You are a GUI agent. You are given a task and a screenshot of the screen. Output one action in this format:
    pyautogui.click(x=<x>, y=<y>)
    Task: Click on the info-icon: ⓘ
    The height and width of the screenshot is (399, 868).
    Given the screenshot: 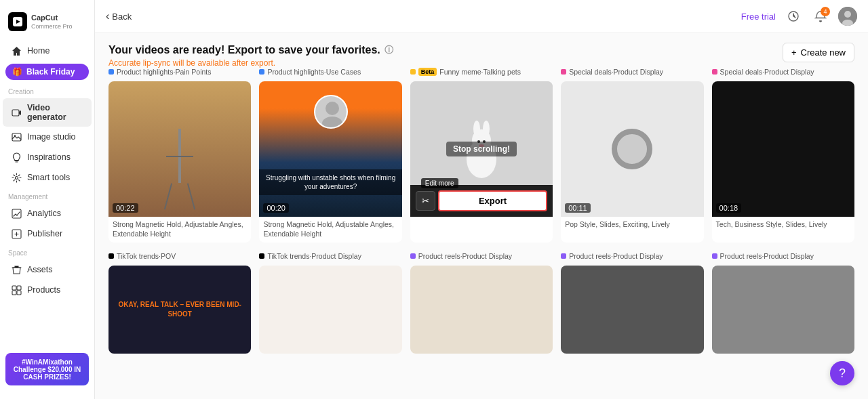 What is the action you would take?
    pyautogui.click(x=389, y=50)
    